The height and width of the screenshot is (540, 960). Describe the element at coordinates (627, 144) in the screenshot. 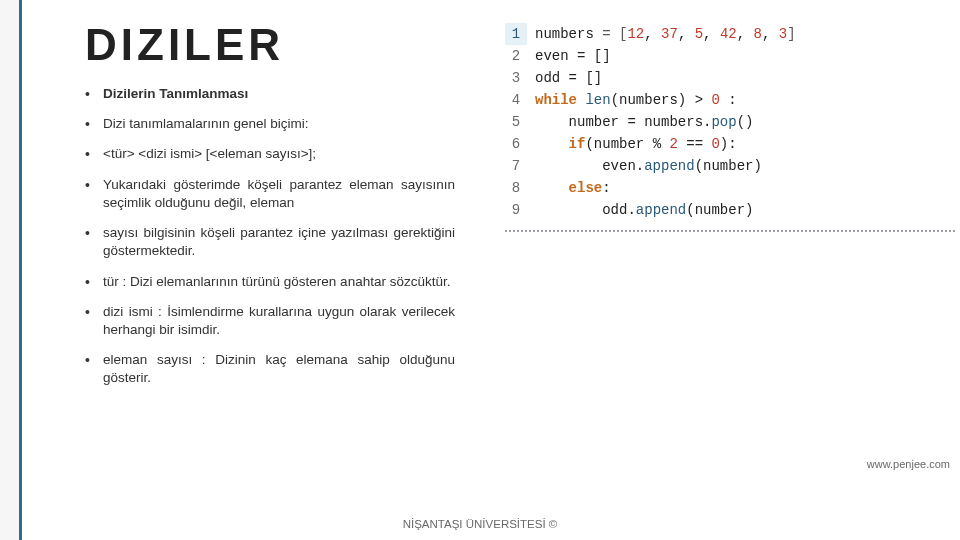

I see `code-token: (number %` at that location.